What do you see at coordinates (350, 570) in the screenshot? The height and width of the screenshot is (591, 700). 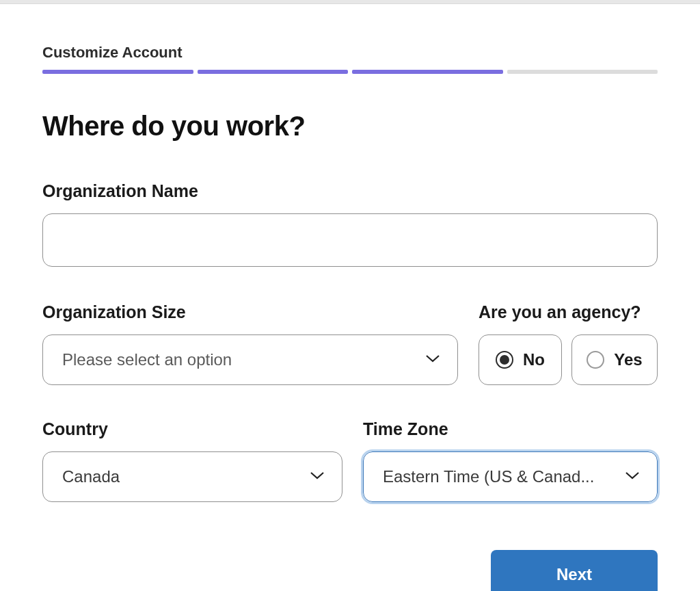 I see `footer: Next` at bounding box center [350, 570].